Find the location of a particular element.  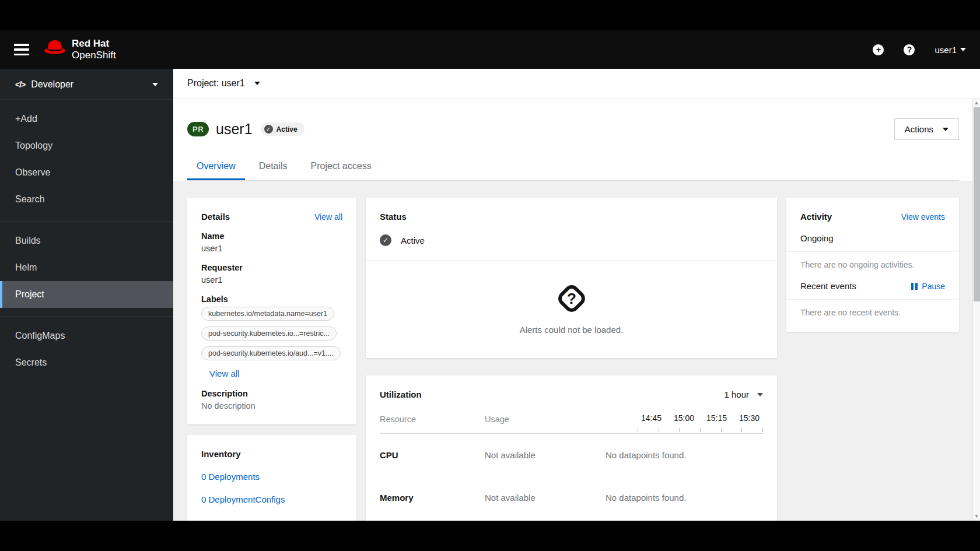

view-events-link: View events is located at coordinates (923, 217).